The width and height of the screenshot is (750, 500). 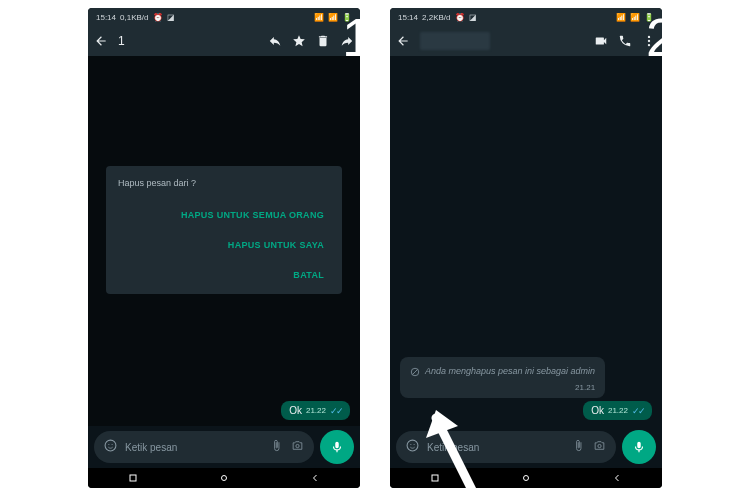 I want to click on cancel-button: BATAL, so click(x=224, y=275).